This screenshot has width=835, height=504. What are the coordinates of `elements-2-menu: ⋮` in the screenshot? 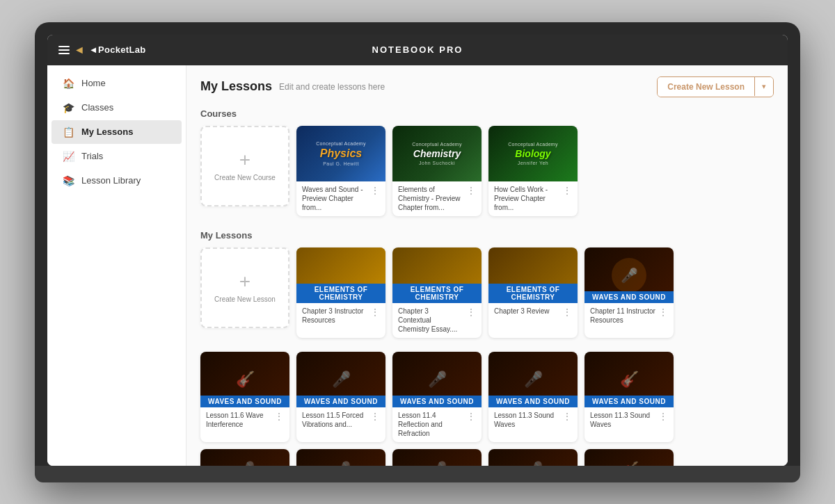 It's located at (470, 312).